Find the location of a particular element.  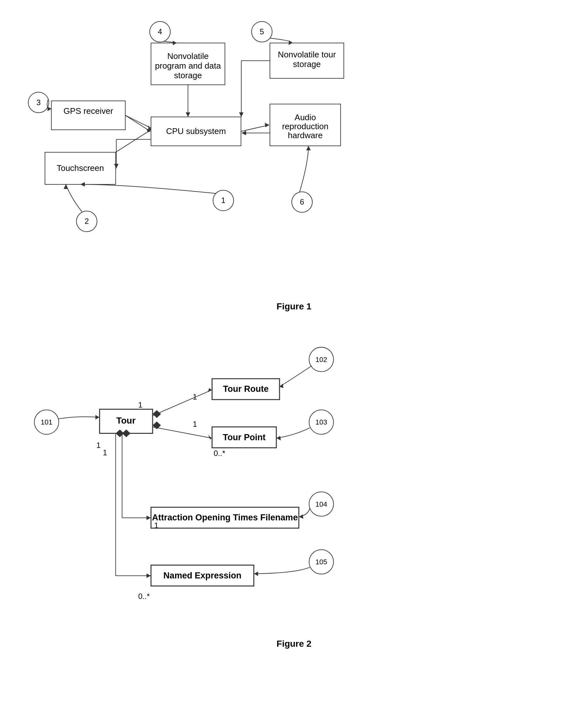

svg-text: Nonvolatile tour is located at coordinates (307, 55).